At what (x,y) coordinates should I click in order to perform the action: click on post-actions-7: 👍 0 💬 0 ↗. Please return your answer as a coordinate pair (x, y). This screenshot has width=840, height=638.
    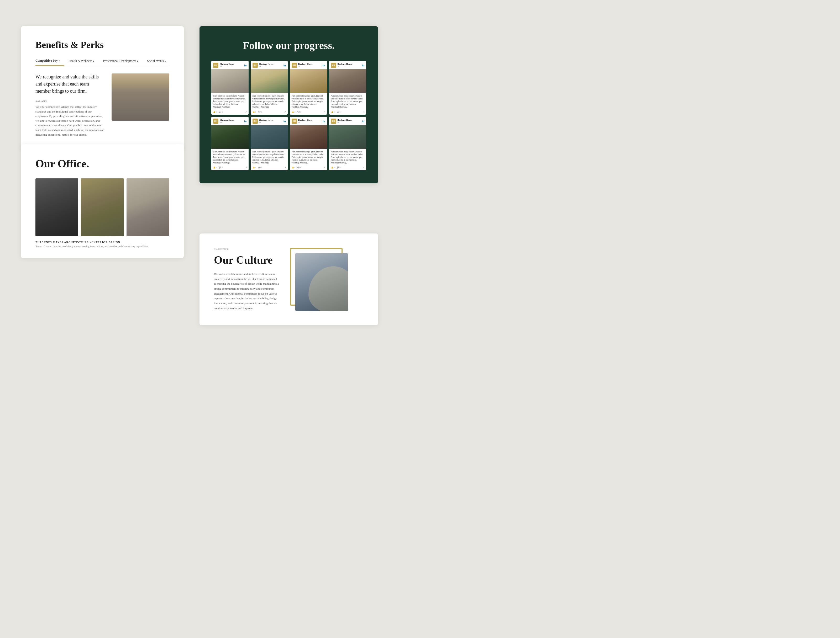
    Looking at the image, I should click on (308, 168).